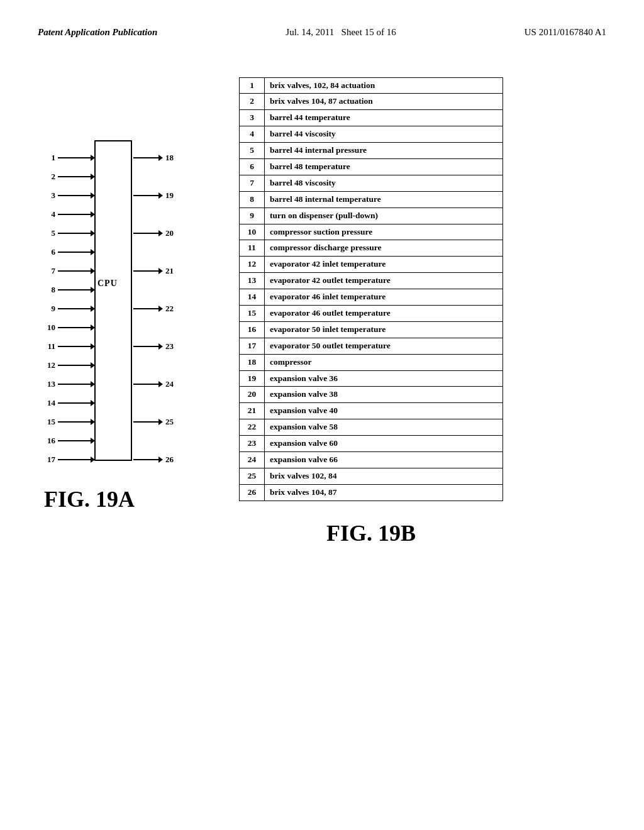  Describe the element at coordinates (371, 232) in the screenshot. I see `table-row: 10compressor suction pressure` at that location.